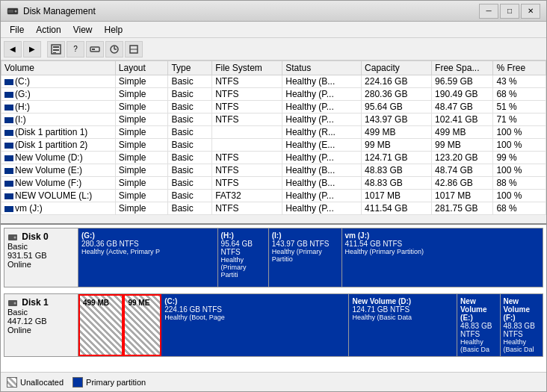 This screenshot has height=392, width=547. Describe the element at coordinates (13, 49) in the screenshot. I see `back-button: ◀` at that location.